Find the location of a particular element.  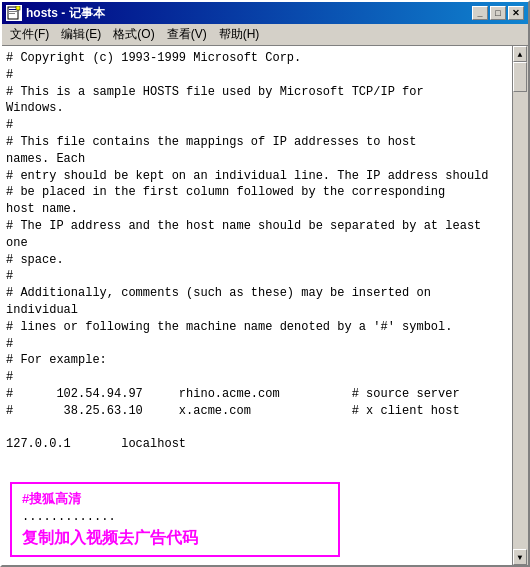

menu-bar: 文件(F) 编辑(E) 格式(O) 查看(V) 帮助(H) is located at coordinates (265, 35).